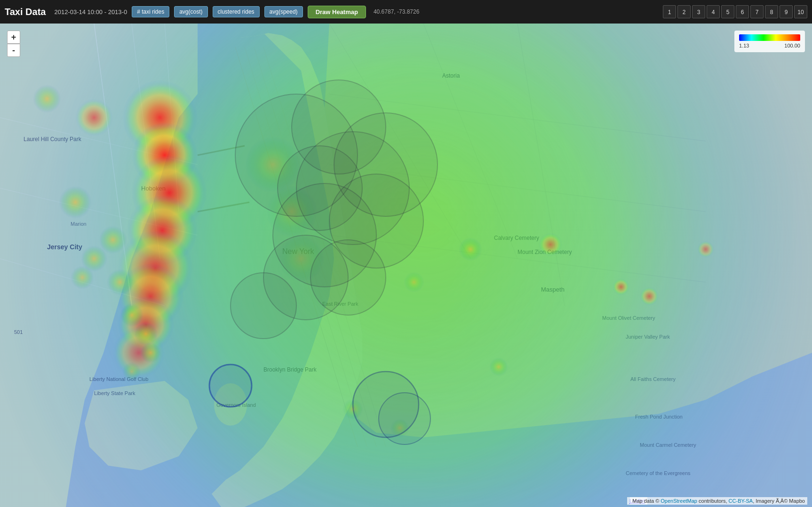 The image size is (812, 507). Describe the element at coordinates (406, 12) in the screenshot. I see `top-bar: Taxi Data 2012-03-14 10:00 - 2013-0 # ta…` at that location.